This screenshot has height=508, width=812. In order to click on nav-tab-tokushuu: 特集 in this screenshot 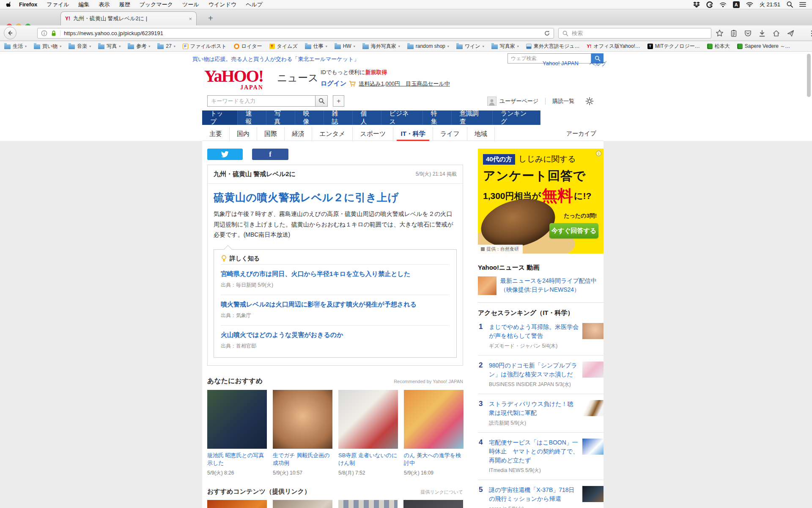, I will do `click(437, 118)`.